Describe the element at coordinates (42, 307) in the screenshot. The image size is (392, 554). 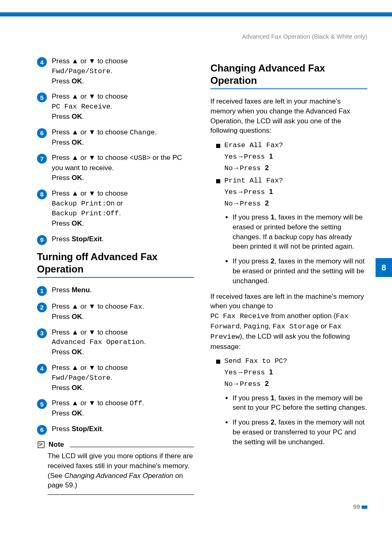
I see `step-number-badge: 2` at that location.